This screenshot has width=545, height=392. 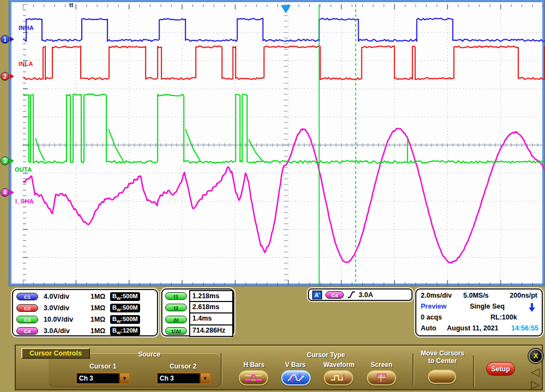 I want to click on source-label: Source, so click(x=149, y=354).